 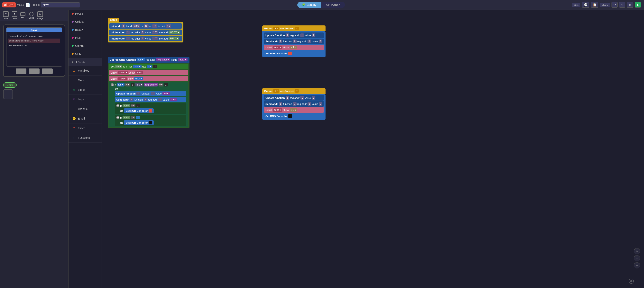 What do you see at coordinates (23, 15) in the screenshot?
I see `widget-rect: Rect` at bounding box center [23, 15].